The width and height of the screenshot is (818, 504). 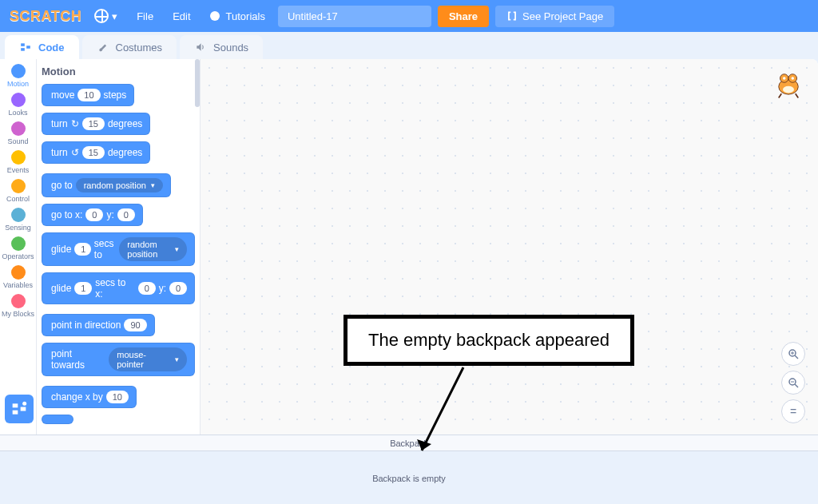 What do you see at coordinates (554, 16) in the screenshot?
I see `see-project-button: See Project Page` at bounding box center [554, 16].